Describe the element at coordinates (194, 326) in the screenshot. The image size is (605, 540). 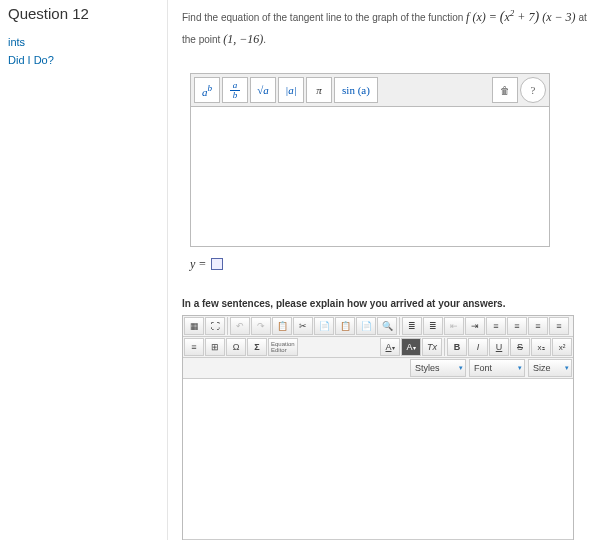
I see `rte-btn-source: ▦` at that location.